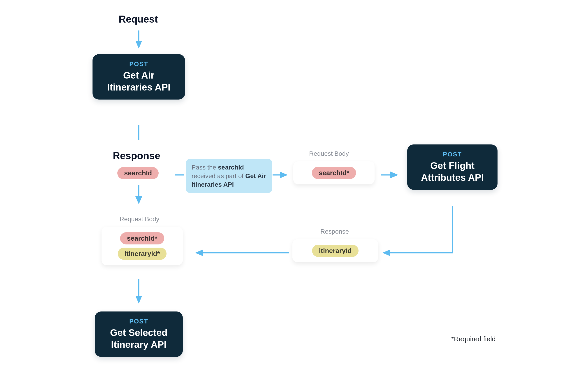 This screenshot has width=588, height=381. What do you see at coordinates (139, 333) in the screenshot?
I see `api-title-line1: Get Selected` at bounding box center [139, 333].